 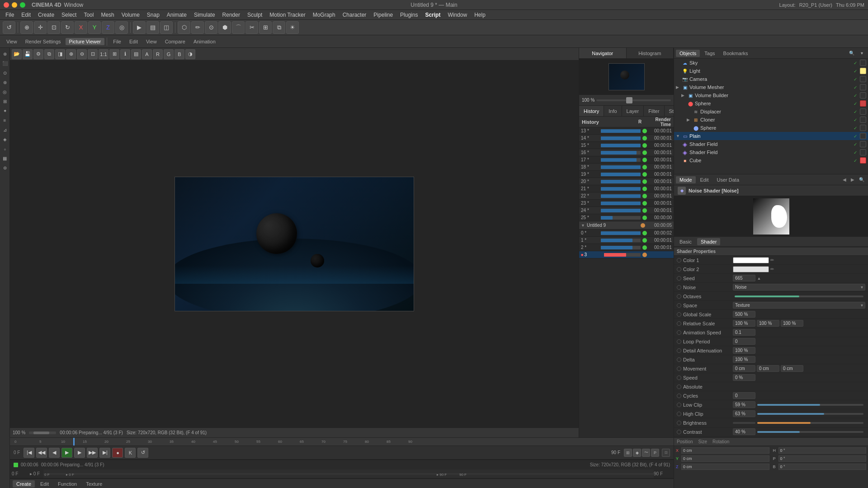 What do you see at coordinates (646, 453) in the screenshot?
I see `btn-motion-view: 〜` at bounding box center [646, 453].